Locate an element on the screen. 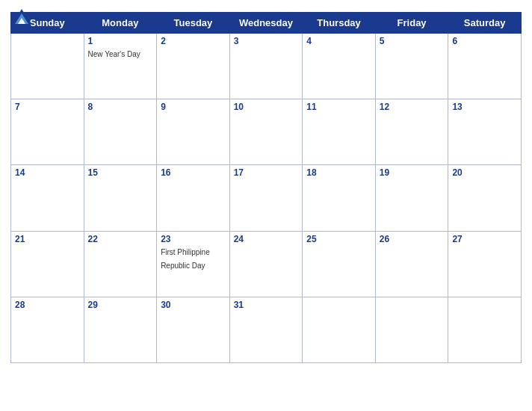  calendar-cell: 20 is located at coordinates (485, 198).